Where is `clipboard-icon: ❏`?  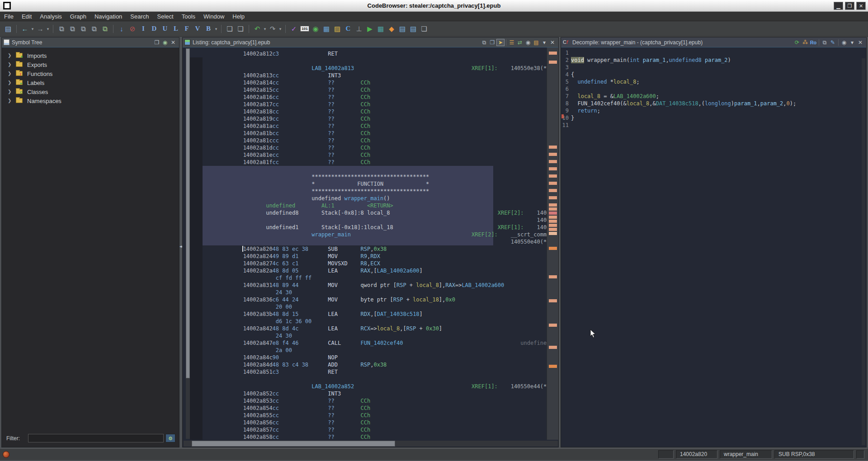 clipboard-icon: ❏ is located at coordinates (424, 29).